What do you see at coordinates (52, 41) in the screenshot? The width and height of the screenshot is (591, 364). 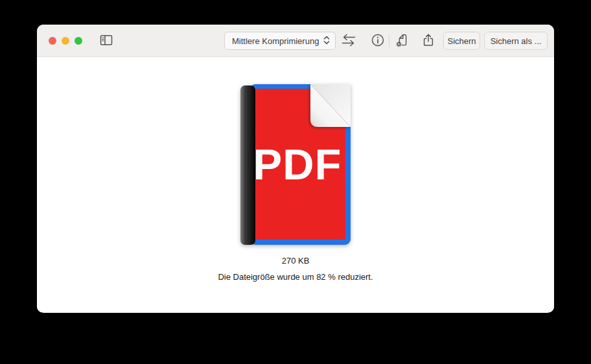 I see `close-button` at bounding box center [52, 41].